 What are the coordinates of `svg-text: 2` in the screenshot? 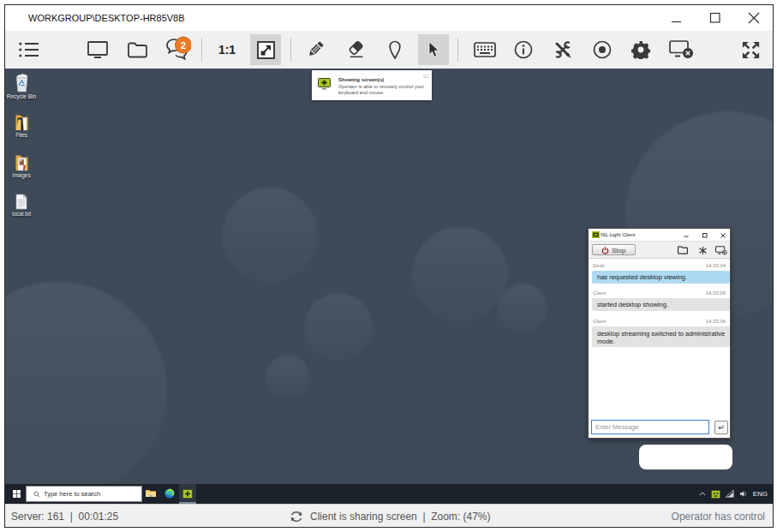 It's located at (183, 45).